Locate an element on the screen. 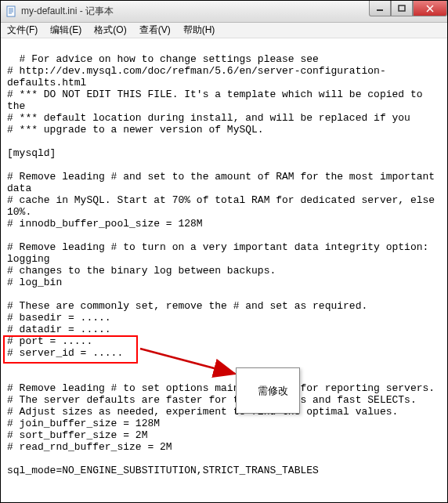 The height and width of the screenshot is (503, 448). notepad-icon is located at coordinates (12, 12).